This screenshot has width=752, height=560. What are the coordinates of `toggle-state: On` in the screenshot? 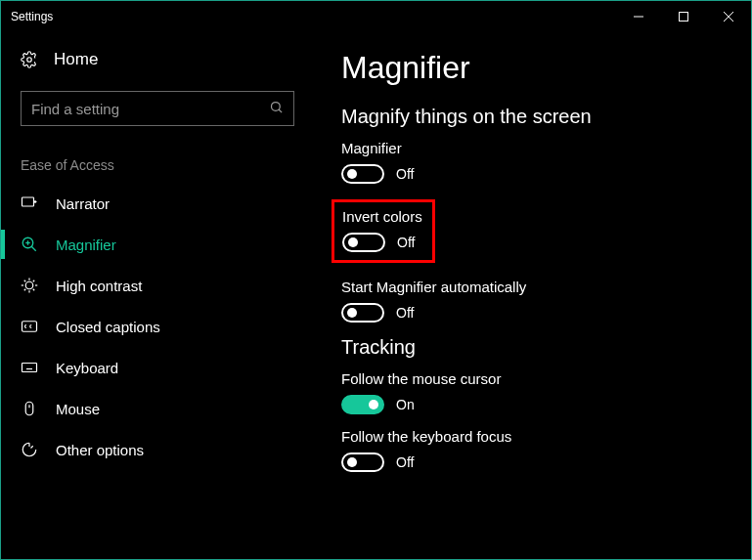 It's located at (405, 405).